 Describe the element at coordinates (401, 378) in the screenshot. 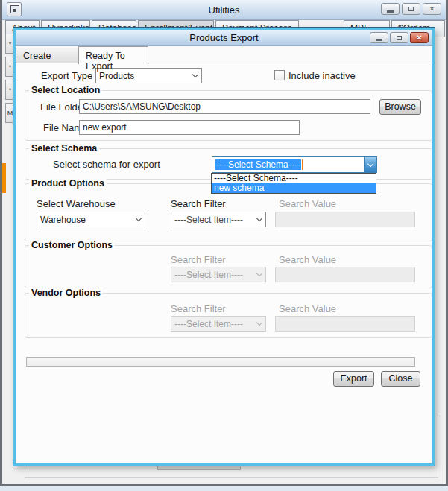

I see `close-dialog-button: Close` at that location.